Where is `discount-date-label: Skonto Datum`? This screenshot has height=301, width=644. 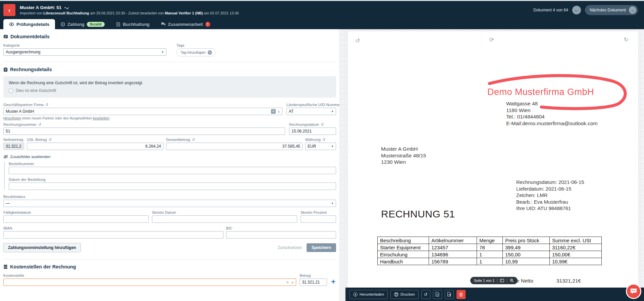
discount-date-label: Skonto Datum is located at coordinates (164, 212).